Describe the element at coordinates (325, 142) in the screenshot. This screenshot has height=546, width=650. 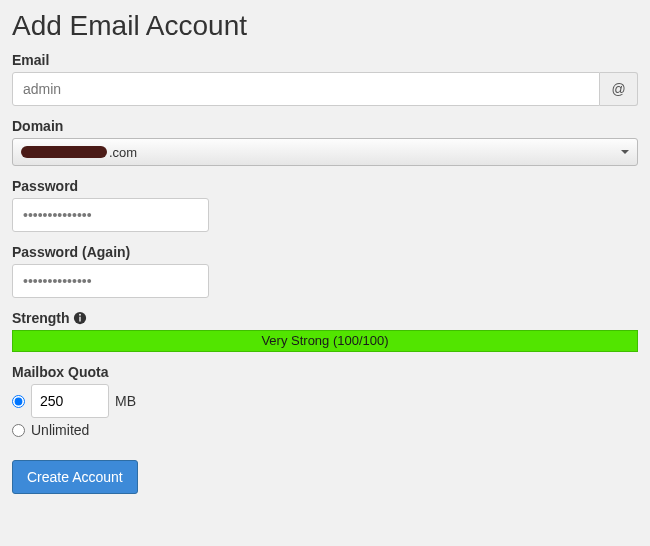
I see `domain-field-group: Domain .com` at that location.